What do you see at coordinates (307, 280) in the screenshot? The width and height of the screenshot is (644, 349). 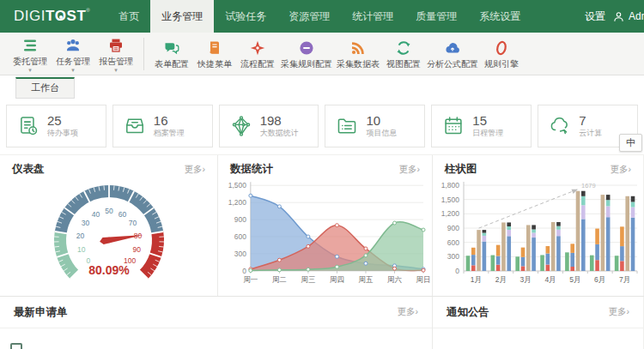 I see `svg-text: 周三` at bounding box center [307, 280].